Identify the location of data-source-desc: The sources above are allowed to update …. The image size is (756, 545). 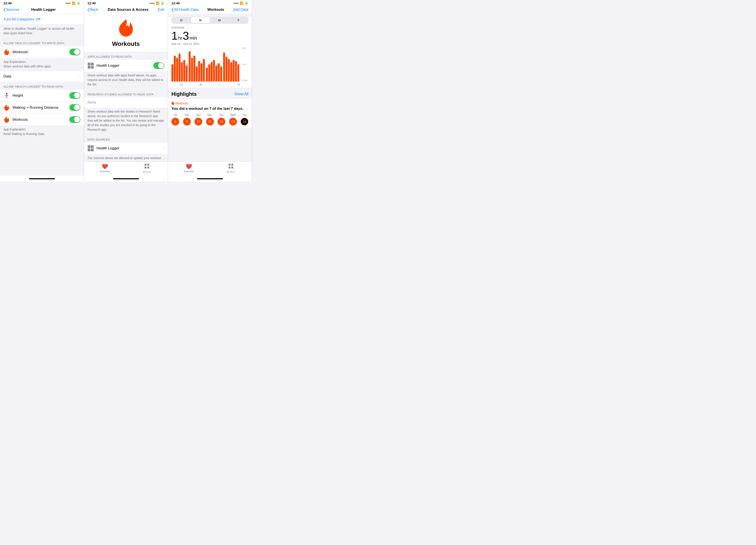
(126, 158).